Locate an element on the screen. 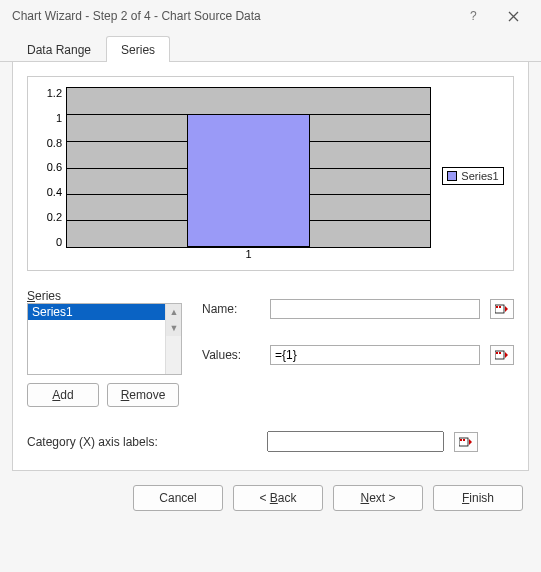 Image resolution: width=541 pixels, height=572 pixels. help-button: ? is located at coordinates (473, 16).